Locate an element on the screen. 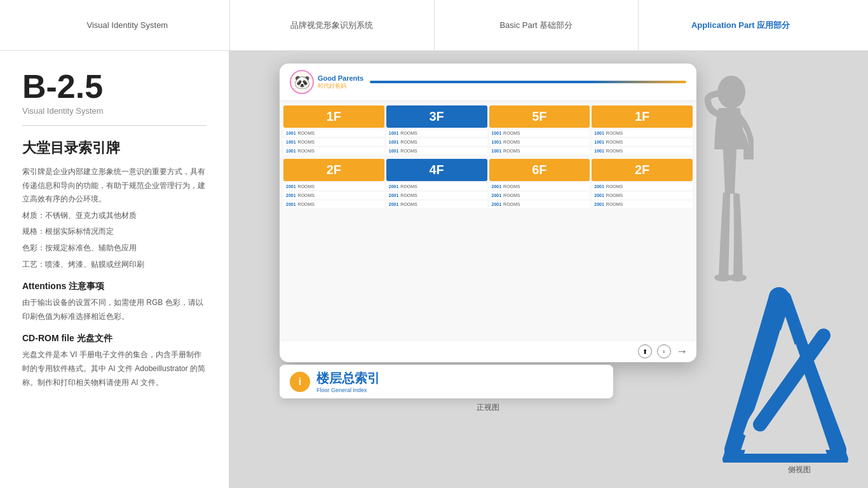  bottom-sign-sub: Floor General Index is located at coordinates (348, 390).